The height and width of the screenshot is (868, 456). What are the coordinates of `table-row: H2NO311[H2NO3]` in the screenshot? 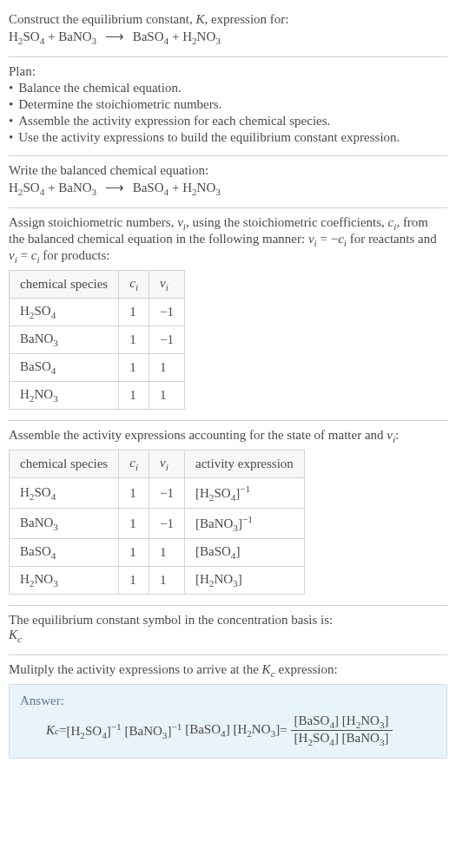 It's located at (157, 581).